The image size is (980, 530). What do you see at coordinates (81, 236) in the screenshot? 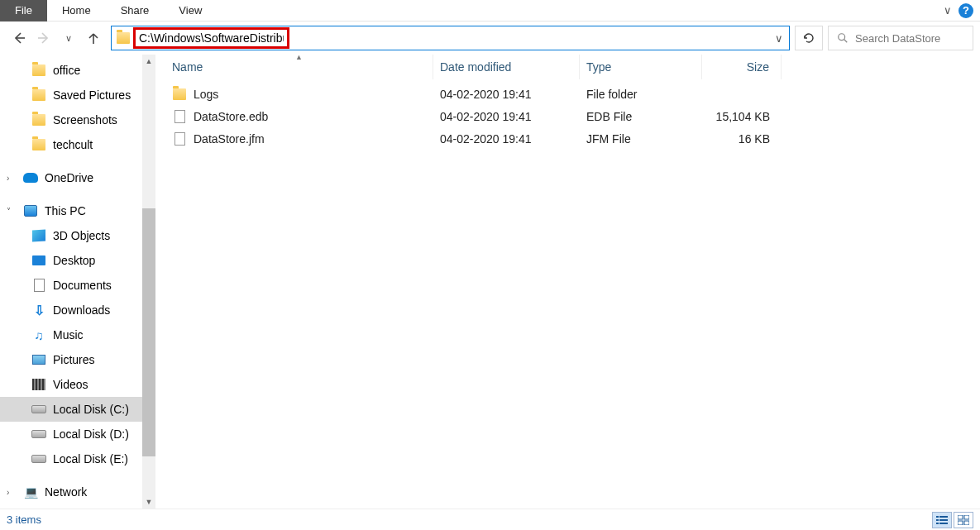
I see `tree-label: 3D Objects` at bounding box center [81, 236].